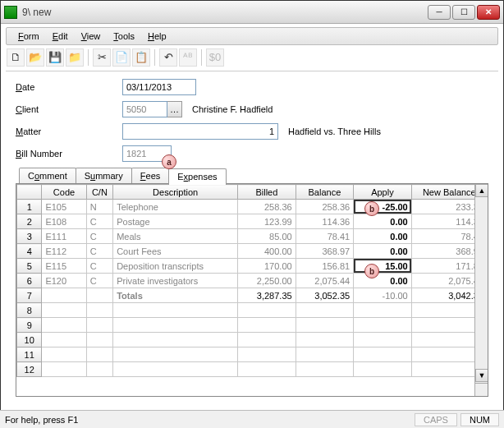 The image size is (504, 428). Describe the element at coordinates (481, 290) in the screenshot. I see `vertical-scrollbar: ▲ ▼` at that location.